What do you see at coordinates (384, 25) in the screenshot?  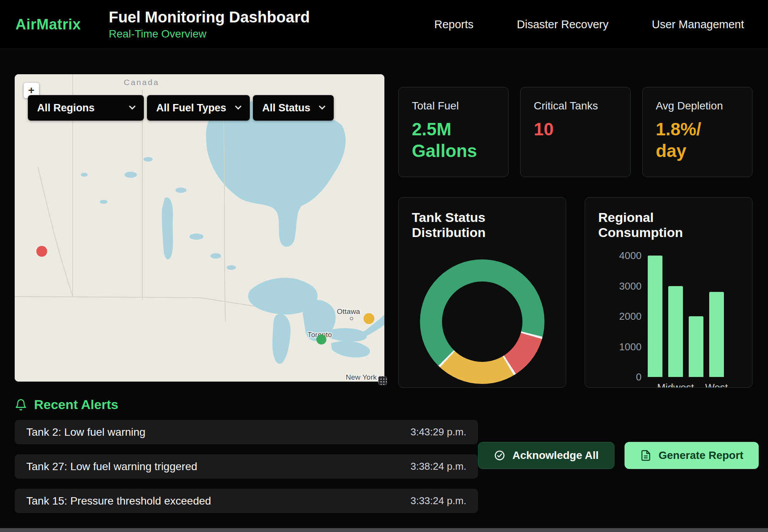 I see `app-header: AirMatrix Fuel Monitoring Dashboard Real…` at bounding box center [384, 25].